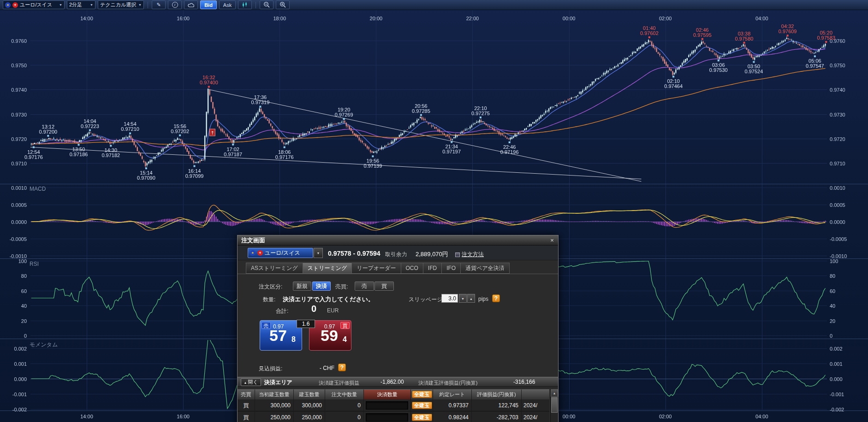 Image resolution: width=868 pixels, height=422 pixels. I want to click on buy-price-button: 買 0.97 59 4, so click(330, 335).